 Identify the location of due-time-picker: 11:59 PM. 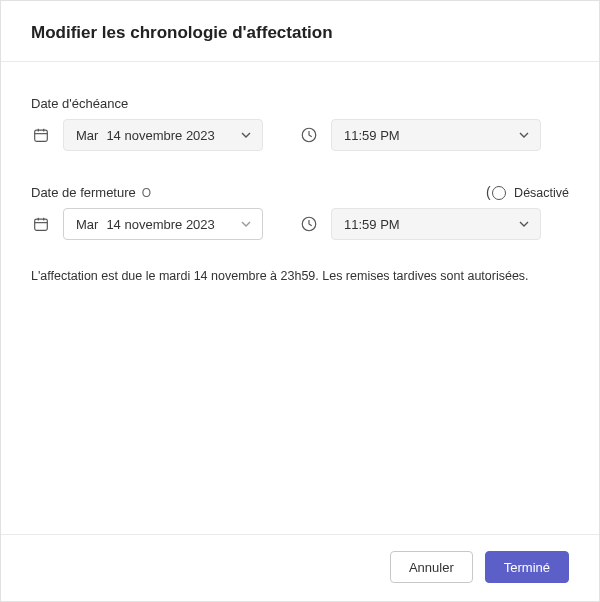
(436, 135).